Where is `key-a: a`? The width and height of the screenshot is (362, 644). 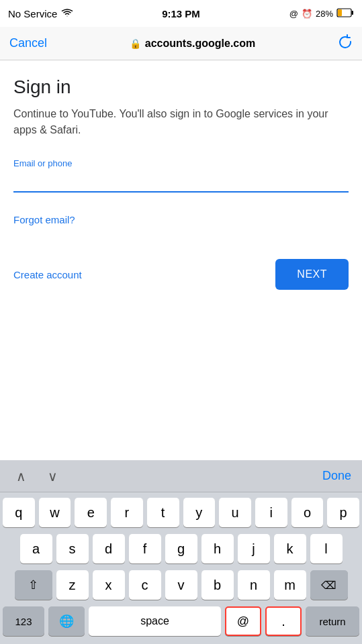 key-a: a is located at coordinates (36, 549).